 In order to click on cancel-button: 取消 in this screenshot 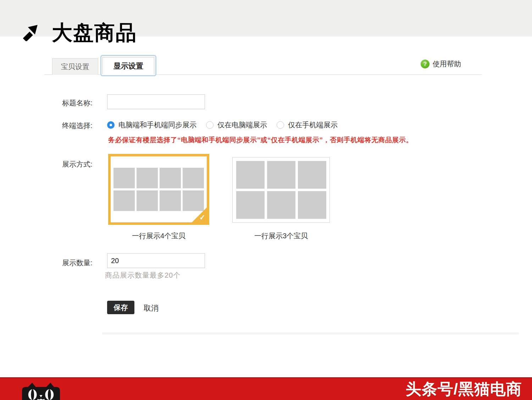, I will do `click(151, 308)`.